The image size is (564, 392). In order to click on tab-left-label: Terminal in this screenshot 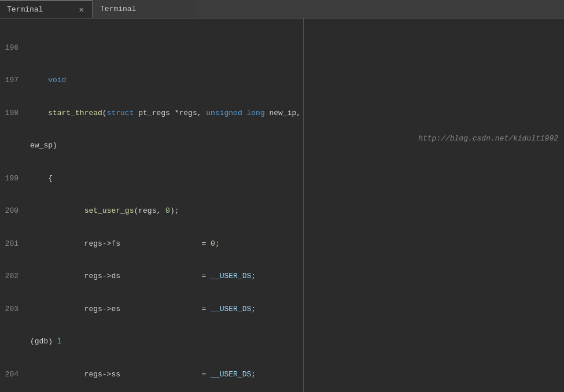, I will do `click(25, 9)`.